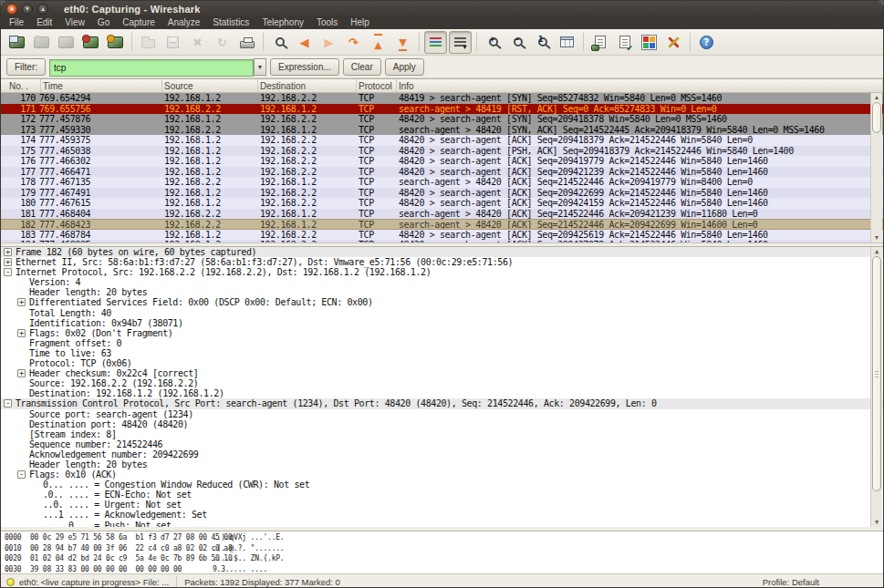 Image resolution: width=884 pixels, height=588 pixels. What do you see at coordinates (328, 42) in the screenshot?
I see `go-forward-button: ▶` at bounding box center [328, 42].